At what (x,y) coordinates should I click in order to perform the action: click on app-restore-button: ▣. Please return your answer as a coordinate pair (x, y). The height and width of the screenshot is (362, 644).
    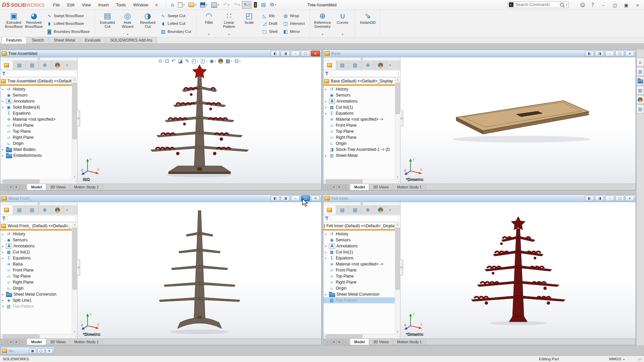
    Looking at the image, I should click on (626, 5).